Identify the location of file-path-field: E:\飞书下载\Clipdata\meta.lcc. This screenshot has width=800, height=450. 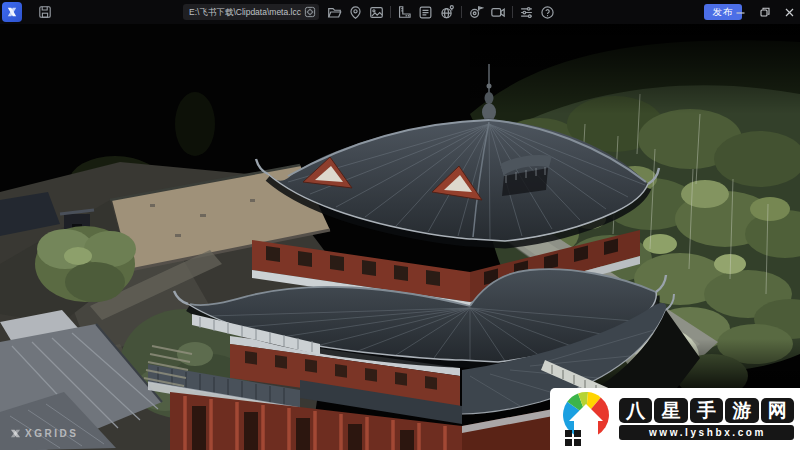
(251, 12).